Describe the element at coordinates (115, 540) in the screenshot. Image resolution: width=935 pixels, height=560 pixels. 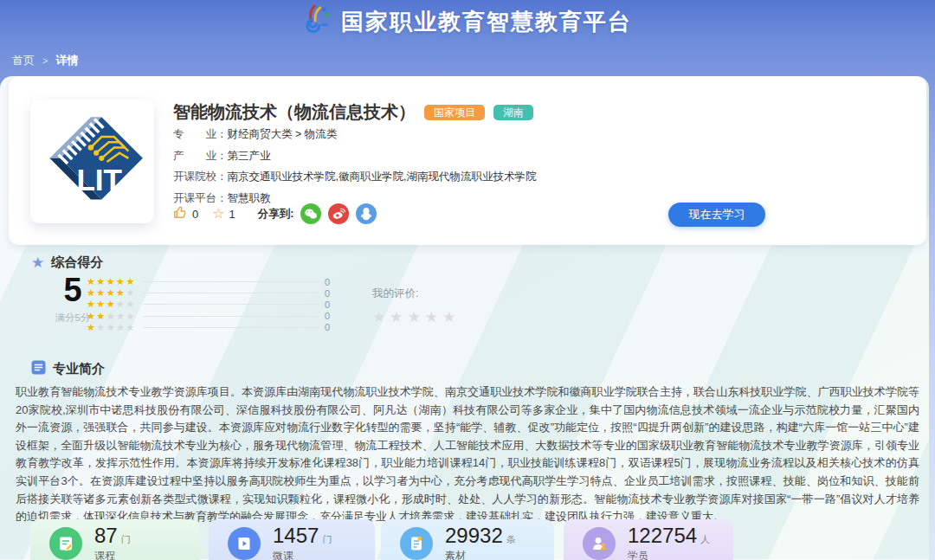
I see `stat-card-courses: 87 门 课程` at that location.